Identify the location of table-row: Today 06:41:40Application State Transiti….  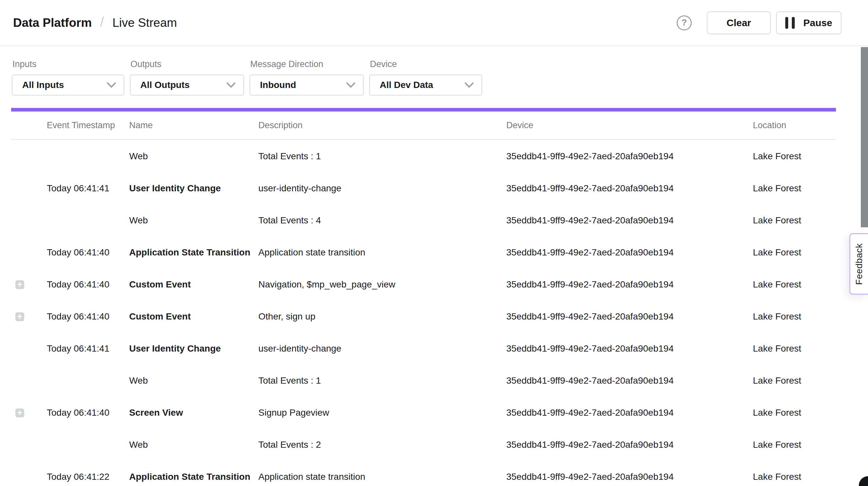
(424, 253).